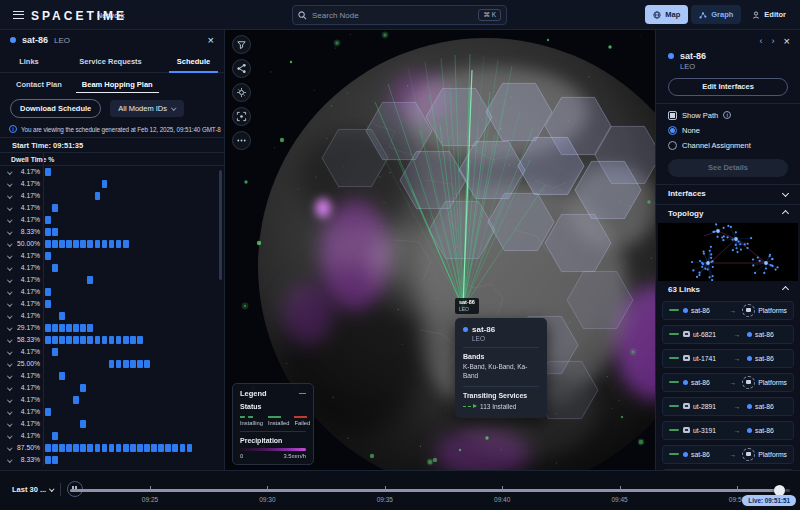  What do you see at coordinates (118, 84) in the screenshot?
I see `subtab-beam-hopping-plan: Beam Hopping Plan` at bounding box center [118, 84].